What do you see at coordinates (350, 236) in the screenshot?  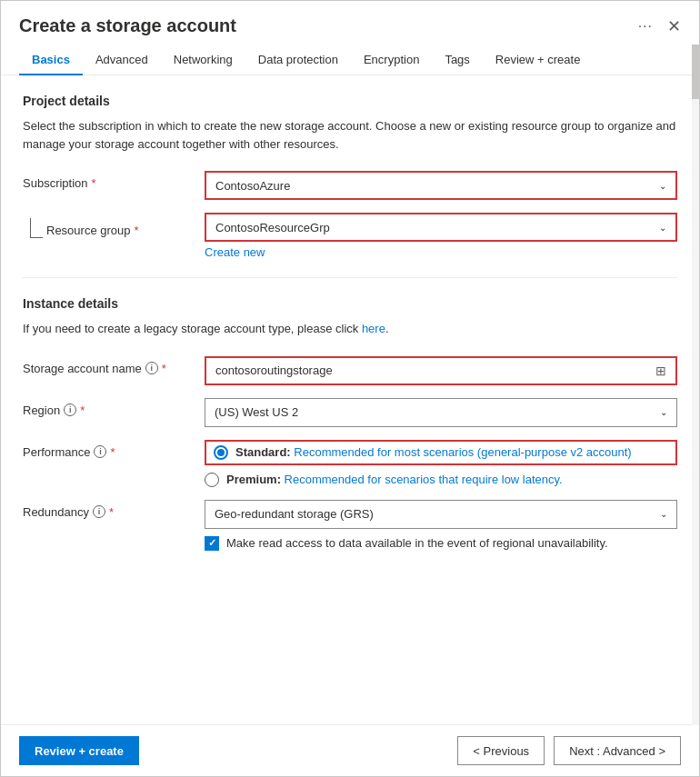 I see `resource-group-row: Resource group * ContosoResourceGrp ⌄ Cr…` at bounding box center [350, 236].